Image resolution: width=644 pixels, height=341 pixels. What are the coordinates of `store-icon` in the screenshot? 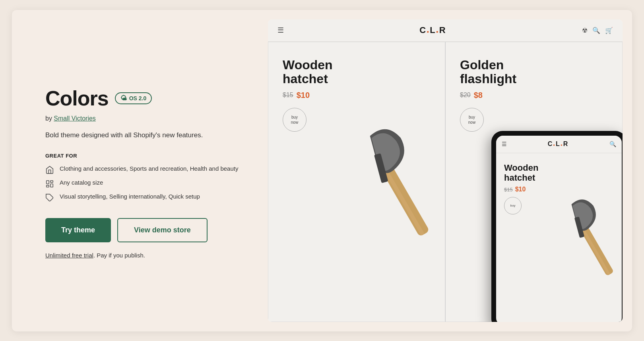 It's located at (50, 170).